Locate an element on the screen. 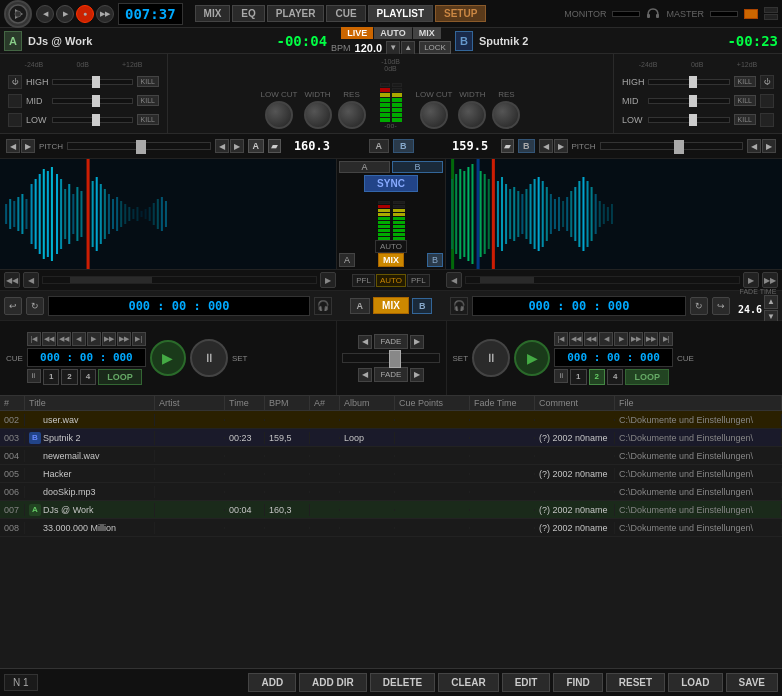 This screenshot has width=782, height=696. kill-high-left: KILL is located at coordinates (148, 82).